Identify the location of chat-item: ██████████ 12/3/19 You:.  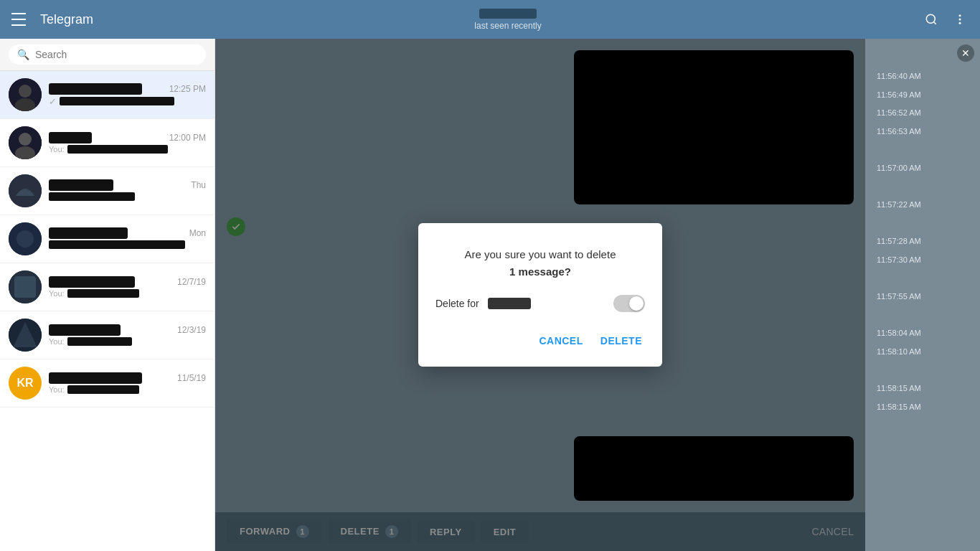
(108, 336).